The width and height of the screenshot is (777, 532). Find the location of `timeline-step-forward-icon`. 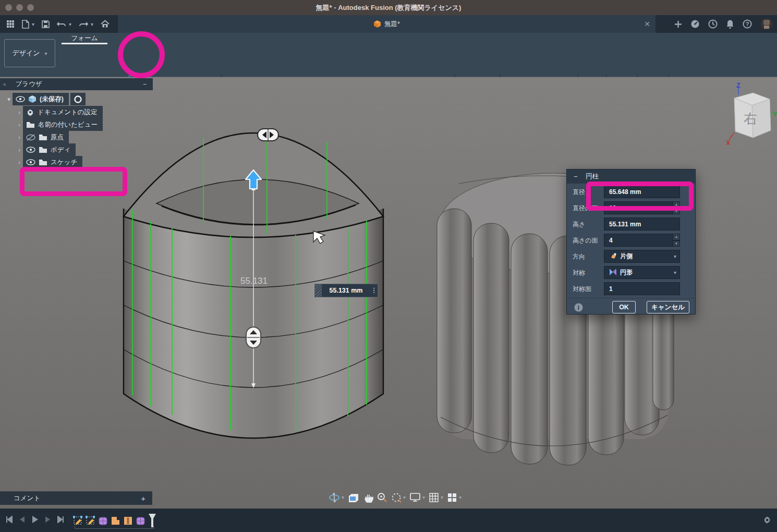

timeline-step-forward-icon is located at coordinates (48, 519).